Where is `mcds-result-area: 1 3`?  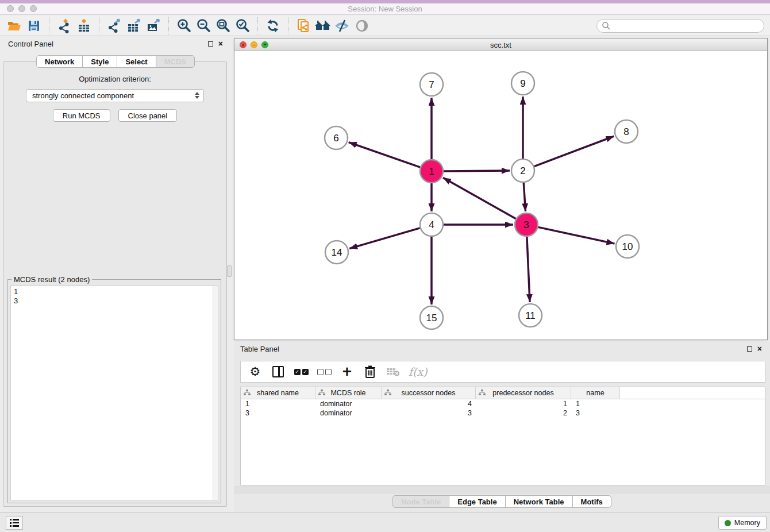 mcds-result-area: 1 3 is located at coordinates (114, 393).